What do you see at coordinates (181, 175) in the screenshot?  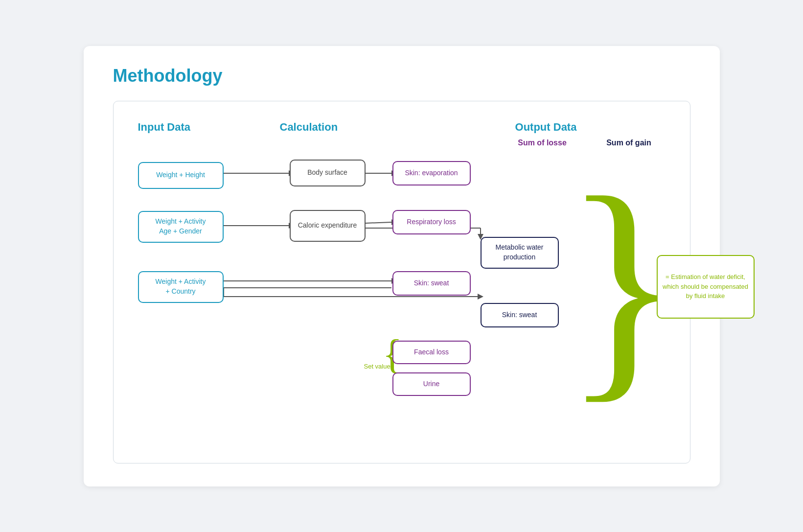 I see `input-box-1: Weight + Height` at bounding box center [181, 175].